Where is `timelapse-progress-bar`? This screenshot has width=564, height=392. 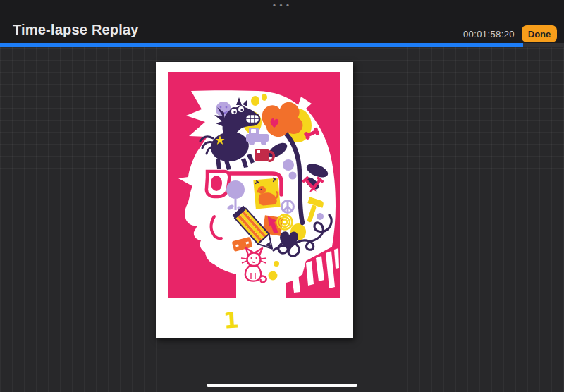 timelapse-progress-bar is located at coordinates (282, 45).